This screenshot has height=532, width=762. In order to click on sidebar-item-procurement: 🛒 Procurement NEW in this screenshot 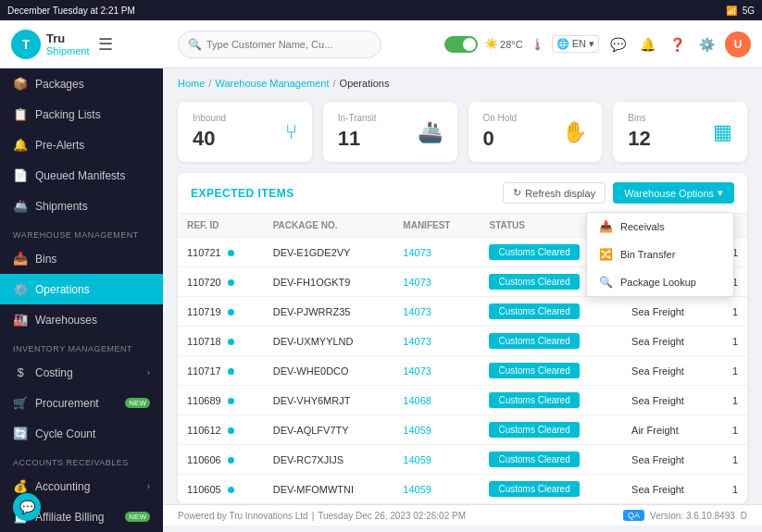, I will do `click(81, 403)`.